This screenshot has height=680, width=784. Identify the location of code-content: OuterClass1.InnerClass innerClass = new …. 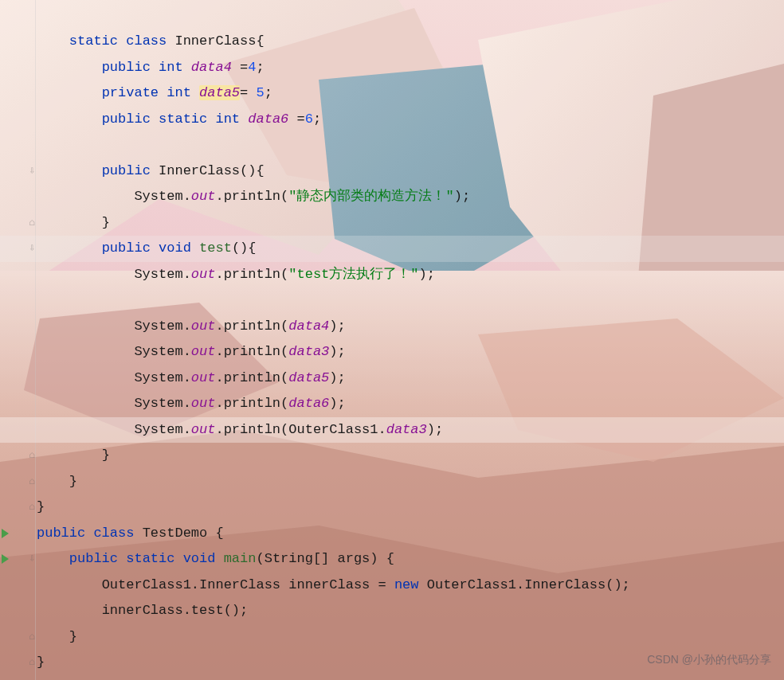
(333, 586).